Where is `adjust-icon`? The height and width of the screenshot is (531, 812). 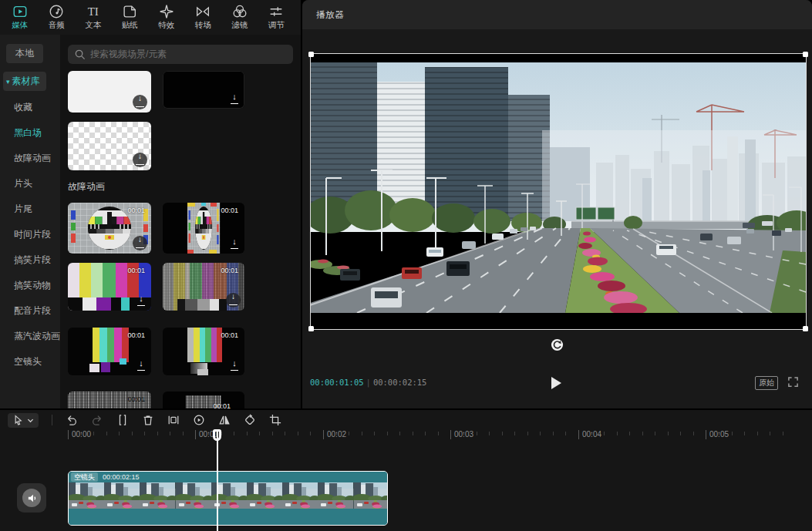
adjust-icon is located at coordinates (276, 12).